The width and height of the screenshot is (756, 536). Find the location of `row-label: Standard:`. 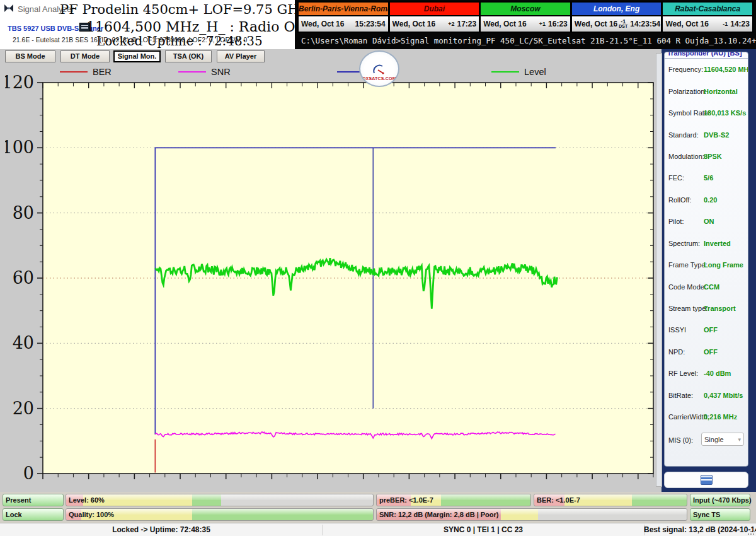

row-label: Standard: is located at coordinates (684, 135).